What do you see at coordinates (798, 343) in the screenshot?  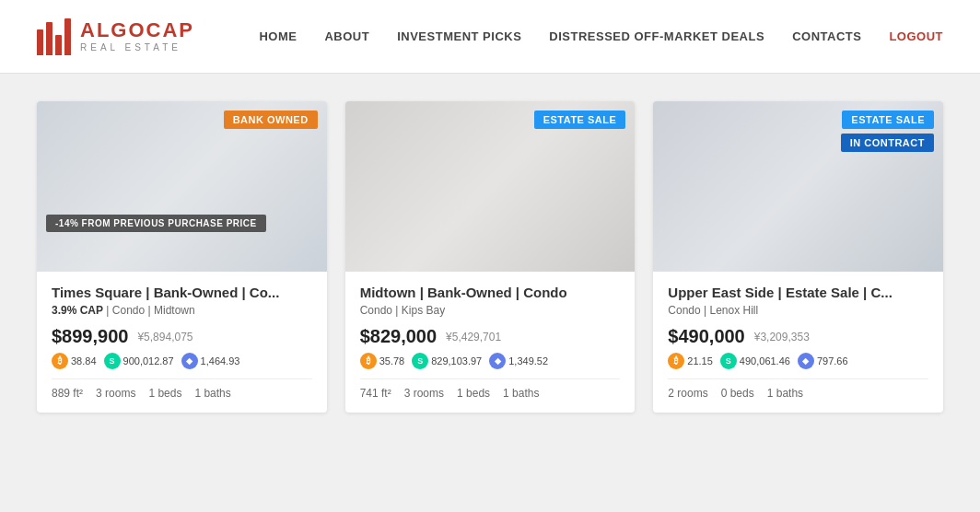 I see `card-body-3: Upper East Side | Estate Sale | C... Con…` at bounding box center [798, 343].